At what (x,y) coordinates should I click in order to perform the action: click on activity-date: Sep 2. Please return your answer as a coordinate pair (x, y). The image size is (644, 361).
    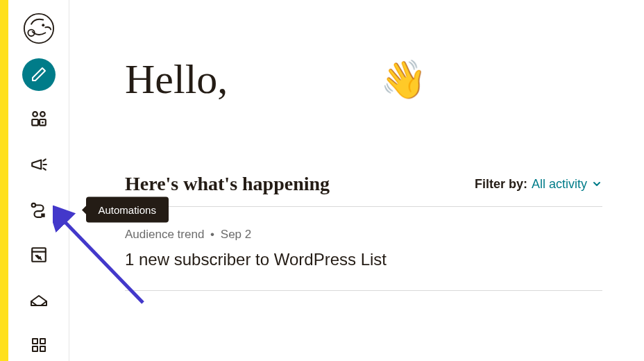
    Looking at the image, I should click on (236, 235).